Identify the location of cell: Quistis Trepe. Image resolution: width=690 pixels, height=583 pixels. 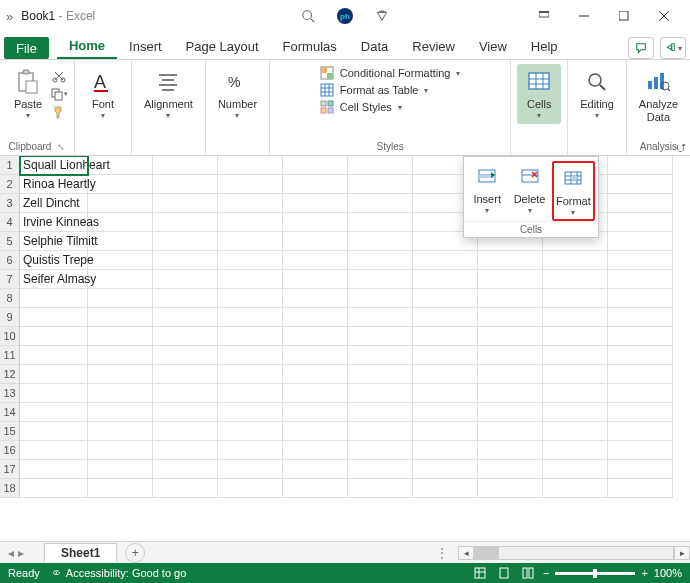
(54, 260).